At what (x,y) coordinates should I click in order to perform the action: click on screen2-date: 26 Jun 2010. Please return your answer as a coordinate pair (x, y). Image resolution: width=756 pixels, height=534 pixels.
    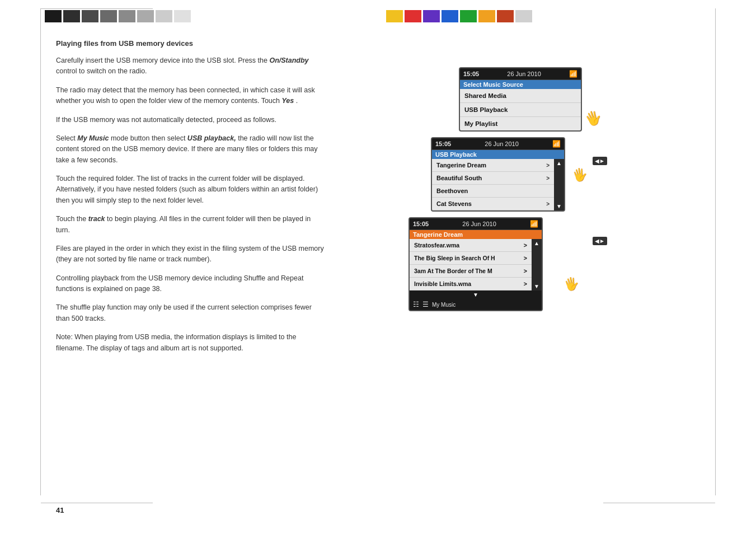
    Looking at the image, I should click on (501, 144).